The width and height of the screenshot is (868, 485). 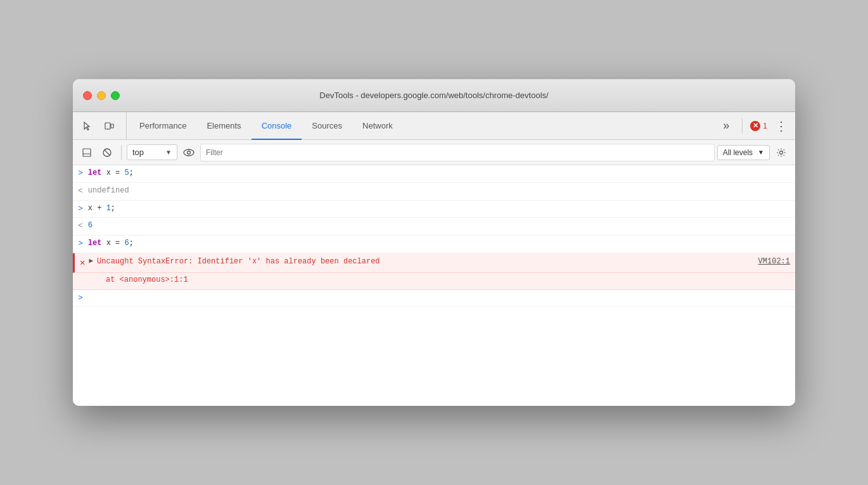 What do you see at coordinates (122, 153) in the screenshot?
I see `toolbar-separator` at bounding box center [122, 153].